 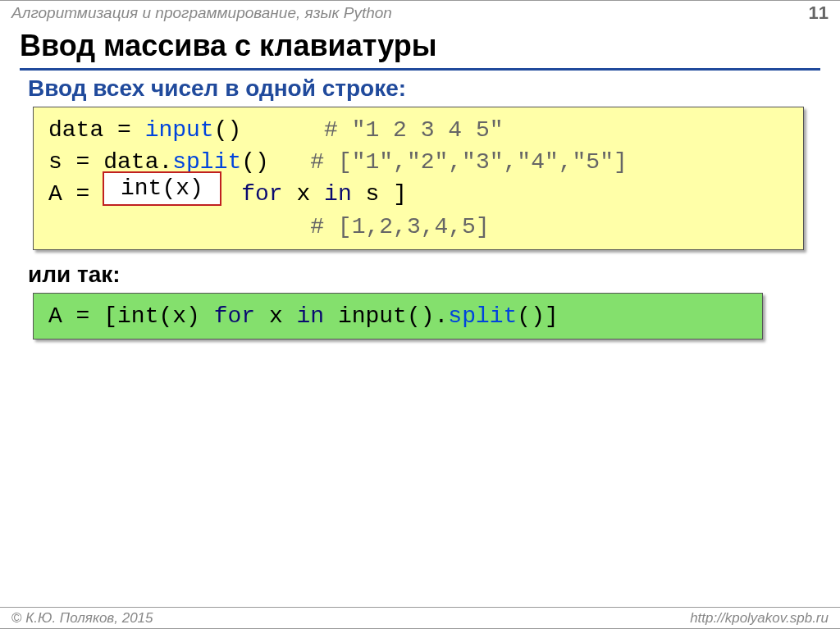 What do you see at coordinates (56, 162) in the screenshot?
I see `code-t: s` at bounding box center [56, 162].